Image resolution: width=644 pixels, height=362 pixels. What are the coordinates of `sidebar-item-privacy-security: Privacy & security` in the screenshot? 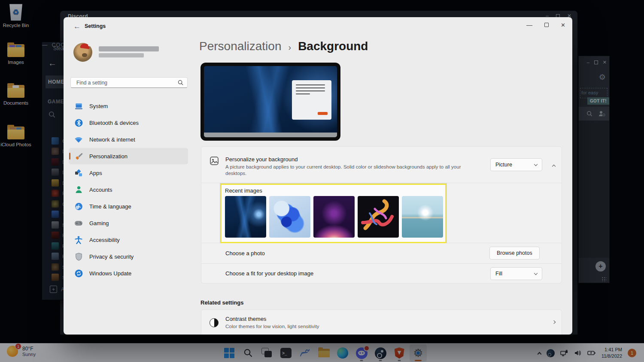 It's located at (128, 256).